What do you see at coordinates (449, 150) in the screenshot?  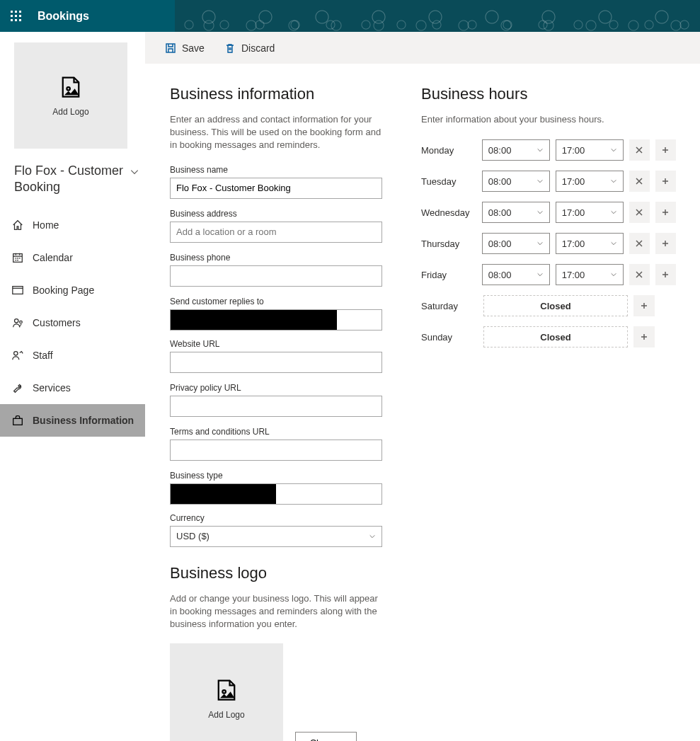 I see `day-label: Monday` at bounding box center [449, 150].